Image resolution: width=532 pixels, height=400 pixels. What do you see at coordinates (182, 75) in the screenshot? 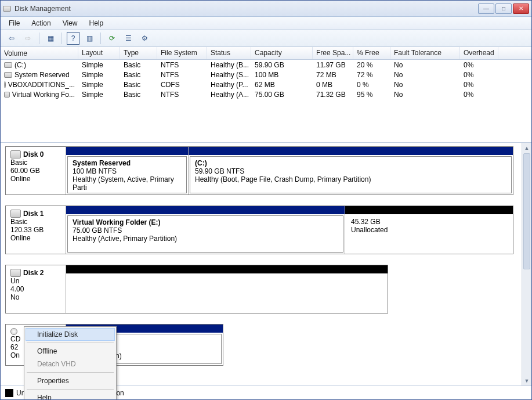
I see `volume-fs: NTFS` at bounding box center [182, 75].